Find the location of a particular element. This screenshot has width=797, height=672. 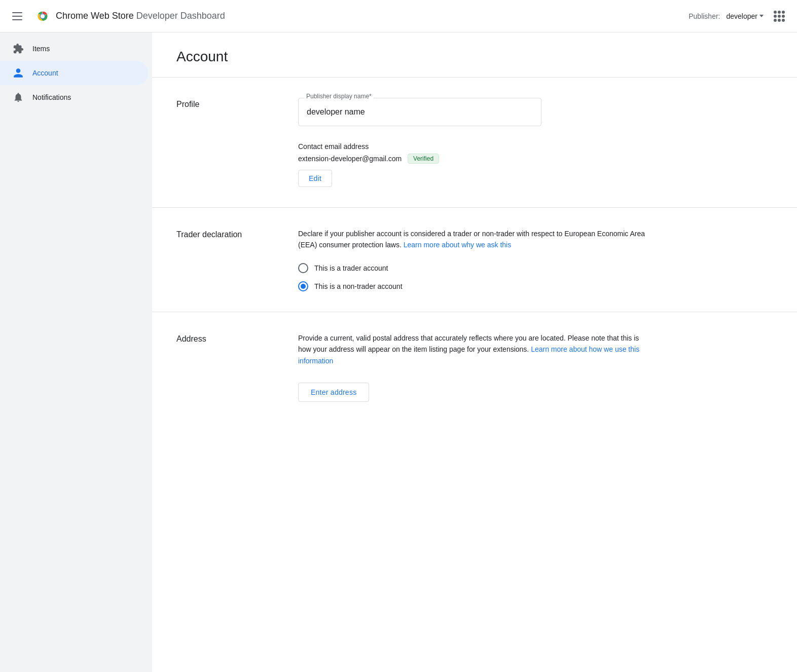

trader-learn-more-link: Learn more about why we ask this is located at coordinates (457, 245).